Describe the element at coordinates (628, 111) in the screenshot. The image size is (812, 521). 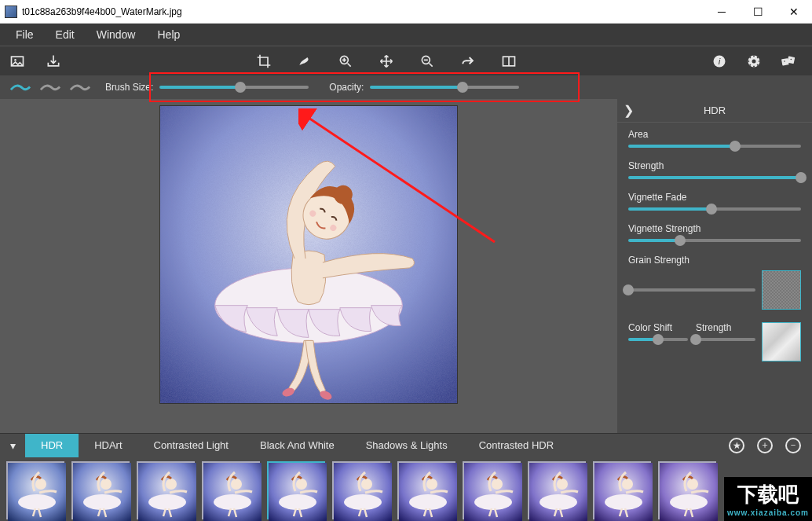
I see `panel-collapse-icon: ❯` at that location.